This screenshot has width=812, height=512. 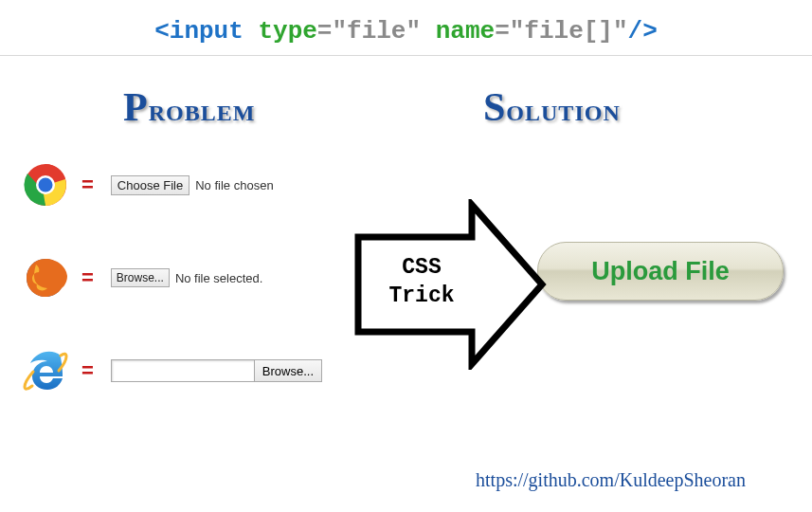 What do you see at coordinates (45, 278) in the screenshot?
I see `firefox-icon` at bounding box center [45, 278].